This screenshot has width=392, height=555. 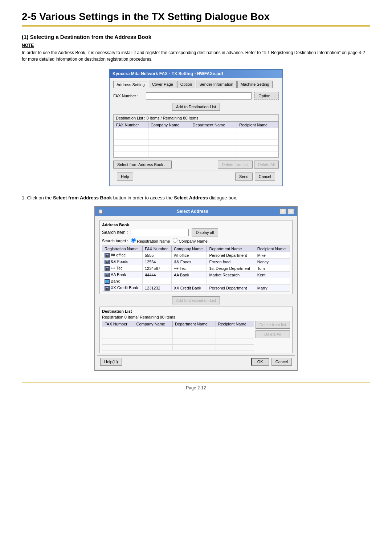 I want to click on select-addr-title: Select Address, so click(x=192, y=211).